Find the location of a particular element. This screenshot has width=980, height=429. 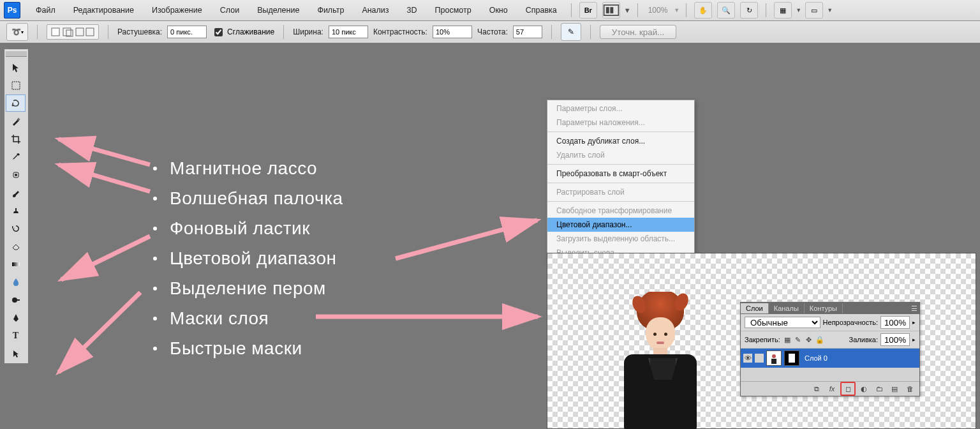

panel-tabs: Слои Каналы Контуры ☰ is located at coordinates (830, 308).